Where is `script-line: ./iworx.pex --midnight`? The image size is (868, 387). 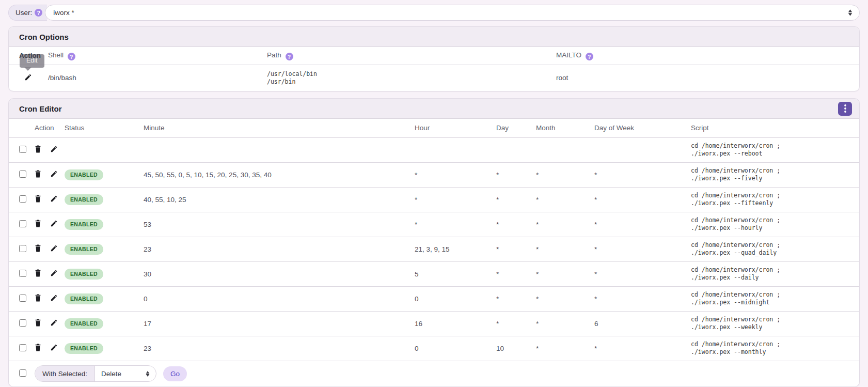
script-line: ./iworx.pex --midnight is located at coordinates (730, 302).